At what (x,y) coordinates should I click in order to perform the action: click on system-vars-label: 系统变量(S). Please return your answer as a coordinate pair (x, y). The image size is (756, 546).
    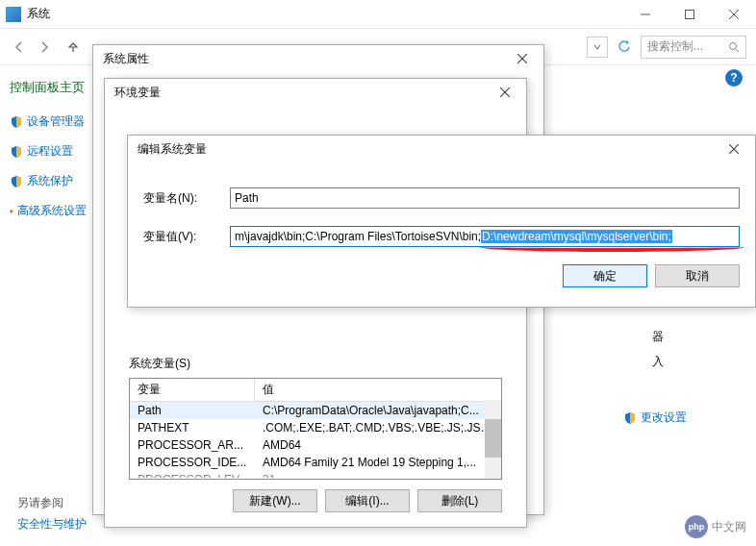
    Looking at the image, I should click on (327, 363).